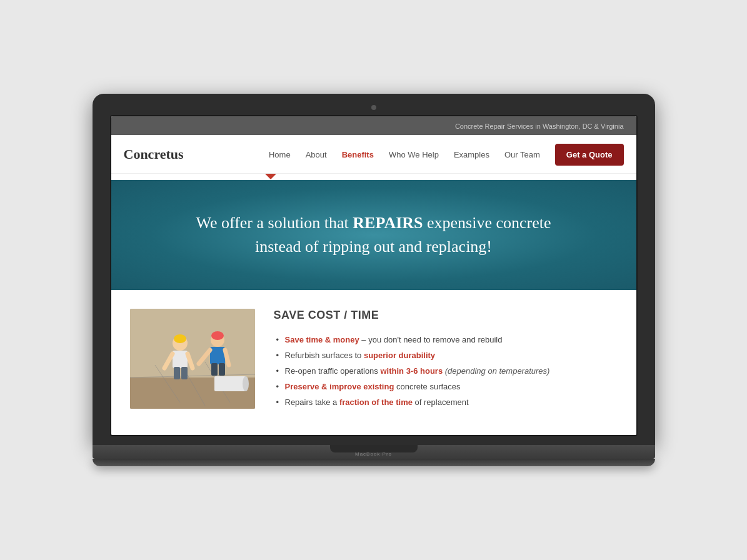  What do you see at coordinates (376, 402) in the screenshot?
I see `benefit-5-highlight: fraction of the time` at bounding box center [376, 402].